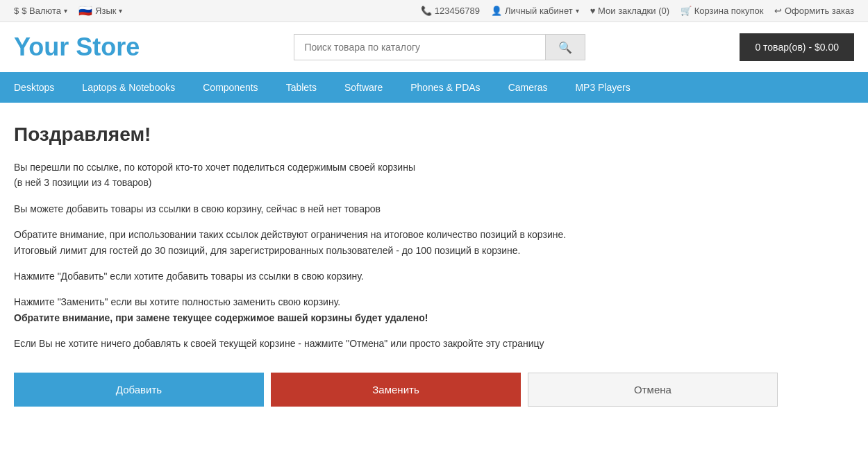 The image size is (868, 451). Describe the element at coordinates (106, 11) in the screenshot. I see `language-label: Язык` at that location.